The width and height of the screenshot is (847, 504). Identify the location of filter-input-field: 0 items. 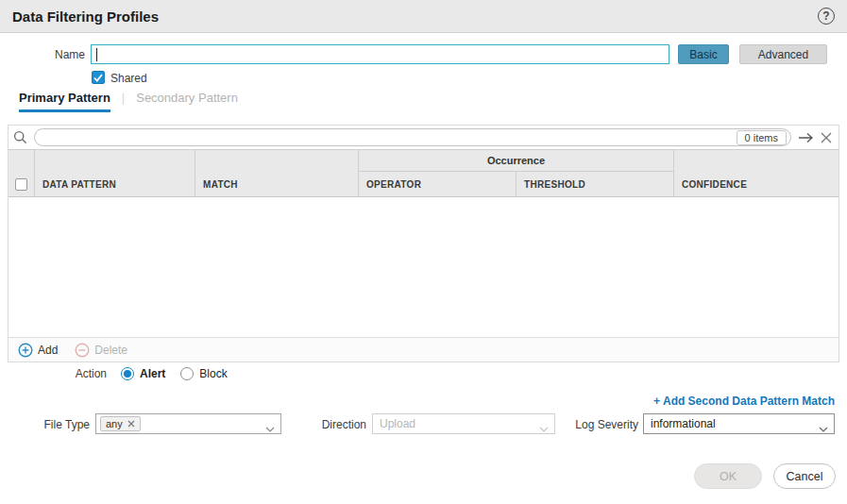
(413, 138).